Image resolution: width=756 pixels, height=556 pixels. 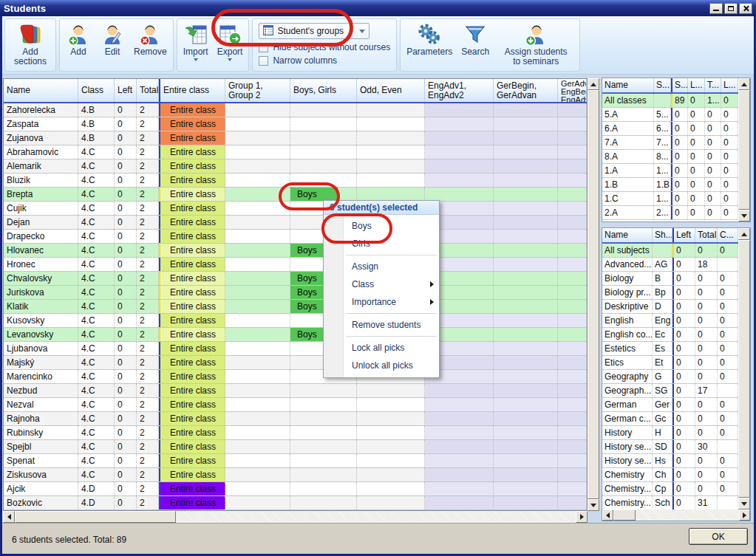 What do you see at coordinates (676, 128) in the screenshot?
I see `class-row: 6.A6...0000` at bounding box center [676, 128].